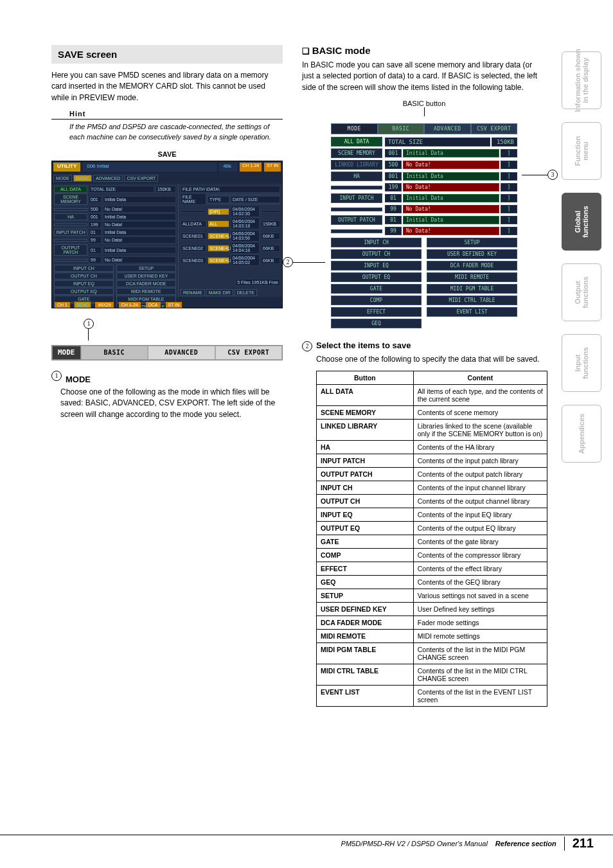  What do you see at coordinates (365, 378) in the screenshot?
I see `th-button: Button` at bounding box center [365, 378].